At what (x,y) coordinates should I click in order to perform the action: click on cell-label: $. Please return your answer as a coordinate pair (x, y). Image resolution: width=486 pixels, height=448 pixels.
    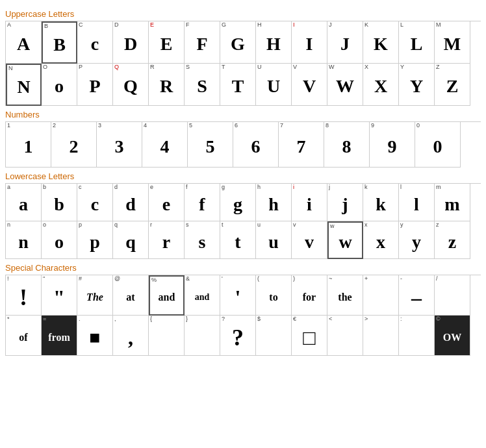
    Looking at the image, I should click on (259, 319).